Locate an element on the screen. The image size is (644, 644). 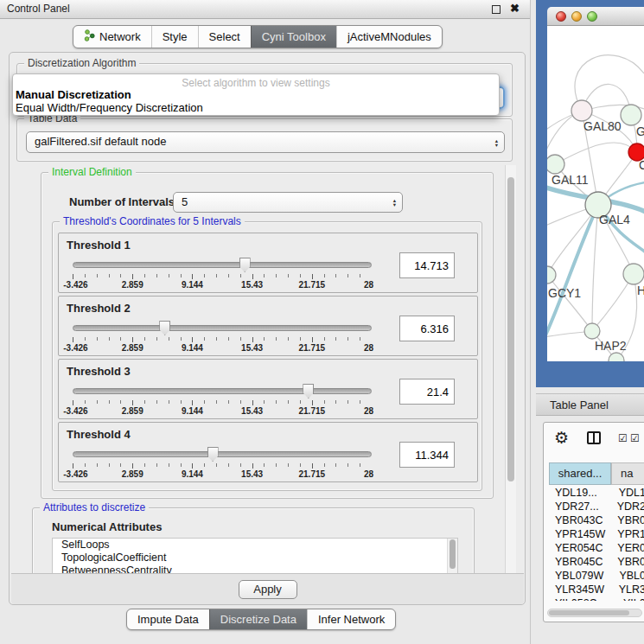
table-panel-titlebar: Table Panel is located at coordinates (590, 405).